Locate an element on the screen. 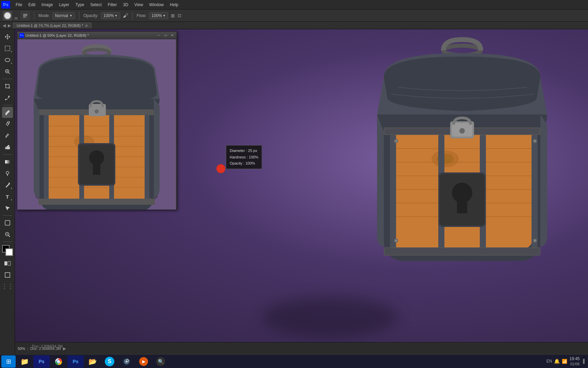 Image resolution: width=588 pixels, height=368 pixels. airbrush-icon: 🖌 is located at coordinates (126, 16).